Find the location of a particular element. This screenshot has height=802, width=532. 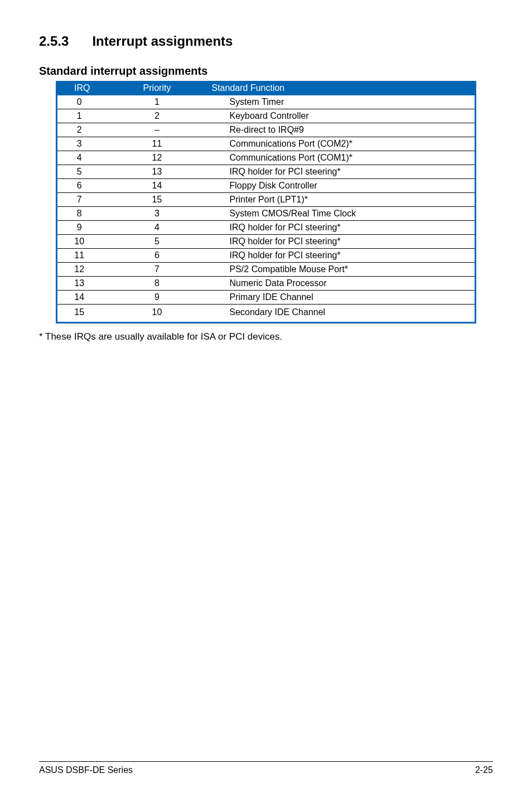

table-header-row: IRQ Priority Standard Function is located at coordinates (267, 88).